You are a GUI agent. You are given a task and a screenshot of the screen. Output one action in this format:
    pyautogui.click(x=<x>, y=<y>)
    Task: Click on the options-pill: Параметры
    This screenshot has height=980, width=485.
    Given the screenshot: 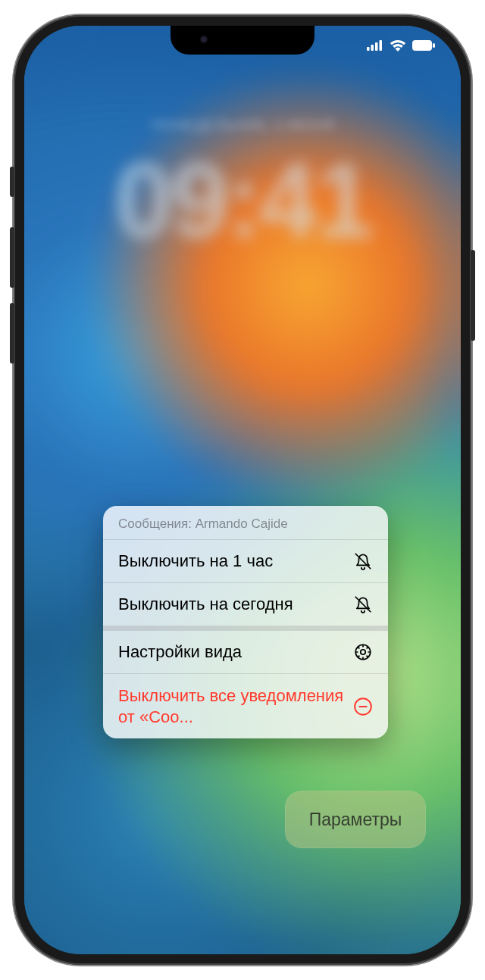 What is the action you would take?
    pyautogui.click(x=355, y=819)
    